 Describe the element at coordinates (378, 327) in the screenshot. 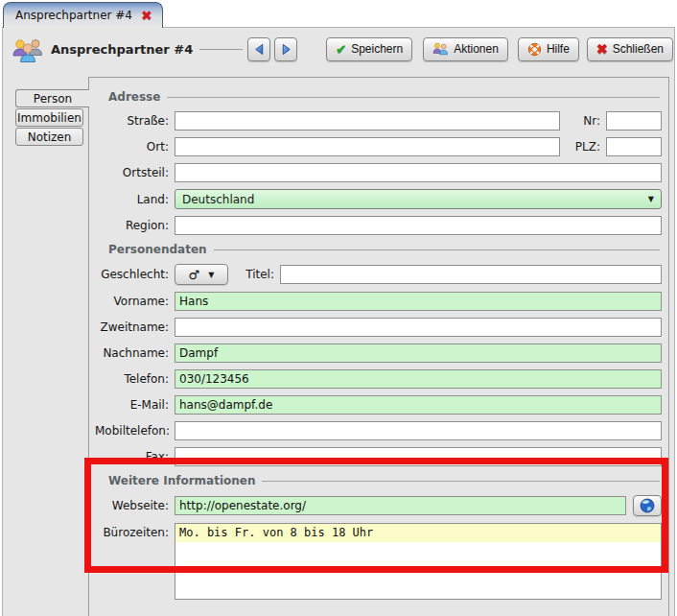

I see `row-zweitname: Zweitname:` at that location.